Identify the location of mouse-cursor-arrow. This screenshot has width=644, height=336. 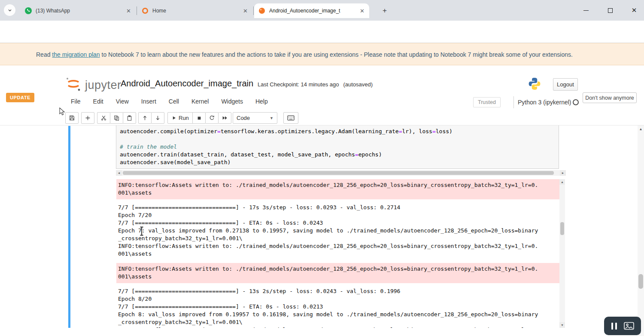
(62, 113).